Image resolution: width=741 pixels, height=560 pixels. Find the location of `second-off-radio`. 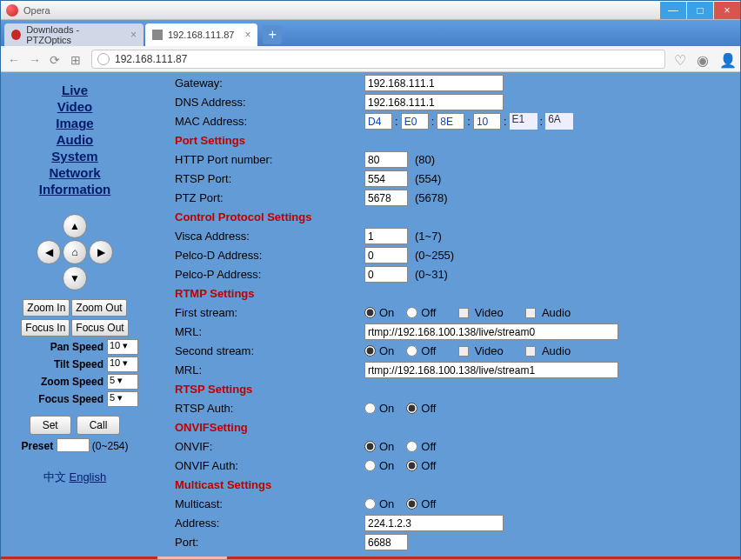

second-off-radio is located at coordinates (412, 351).